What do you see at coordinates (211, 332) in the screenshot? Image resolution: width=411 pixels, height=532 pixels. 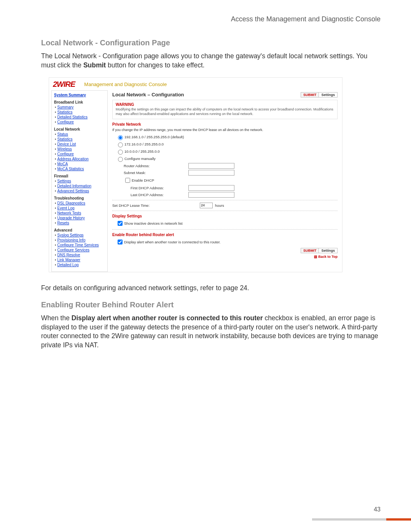 I see `alert-paragraph: When the Display alert when another rout…` at bounding box center [211, 332].